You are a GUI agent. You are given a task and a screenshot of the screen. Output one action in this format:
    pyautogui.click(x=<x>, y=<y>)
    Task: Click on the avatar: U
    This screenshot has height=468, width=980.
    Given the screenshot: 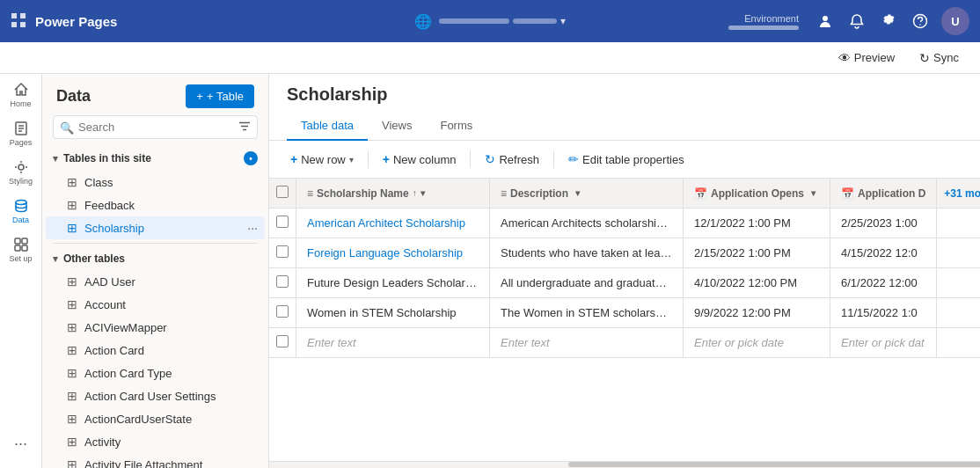 What is the action you would take?
    pyautogui.click(x=955, y=21)
    